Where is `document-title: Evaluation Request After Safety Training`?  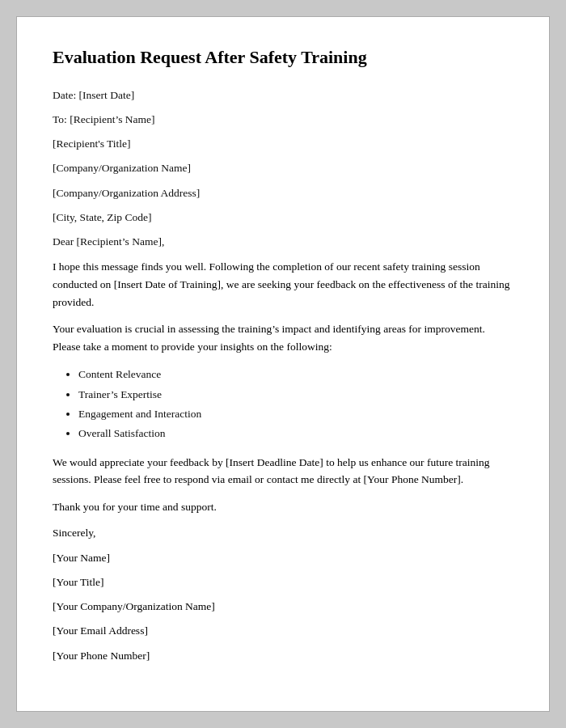
document-title: Evaluation Request After Safety Training is located at coordinates (283, 58).